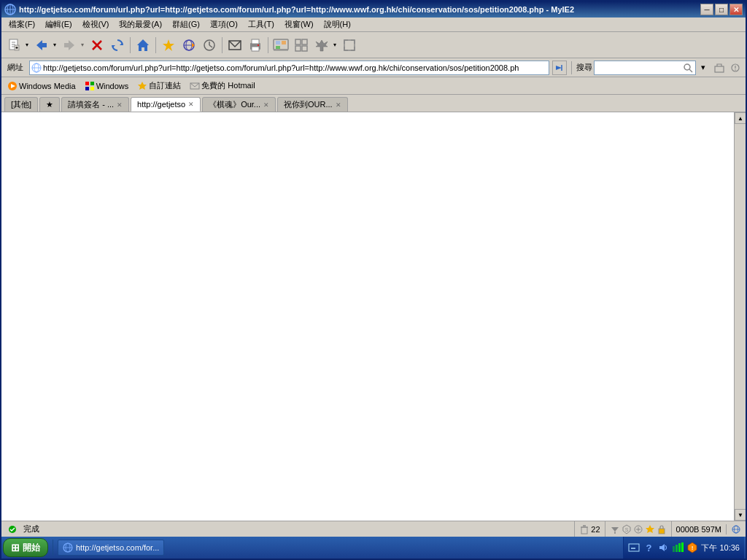  Describe the element at coordinates (117, 45) in the screenshot. I see `refresh-button` at that location.